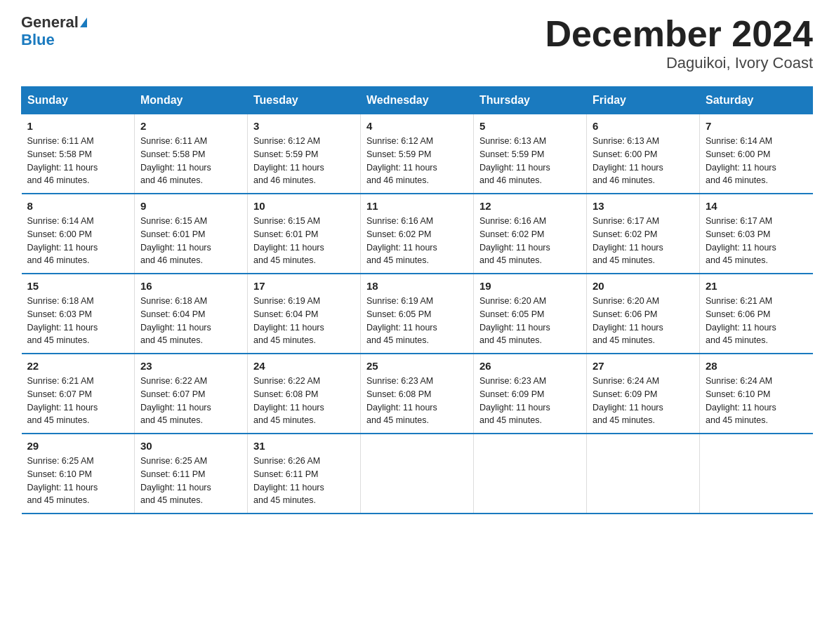  I want to click on calendar-day-cell: 22Sunrise: 6:21 AMSunset: 6:07 PMDayligh…, so click(79, 394).